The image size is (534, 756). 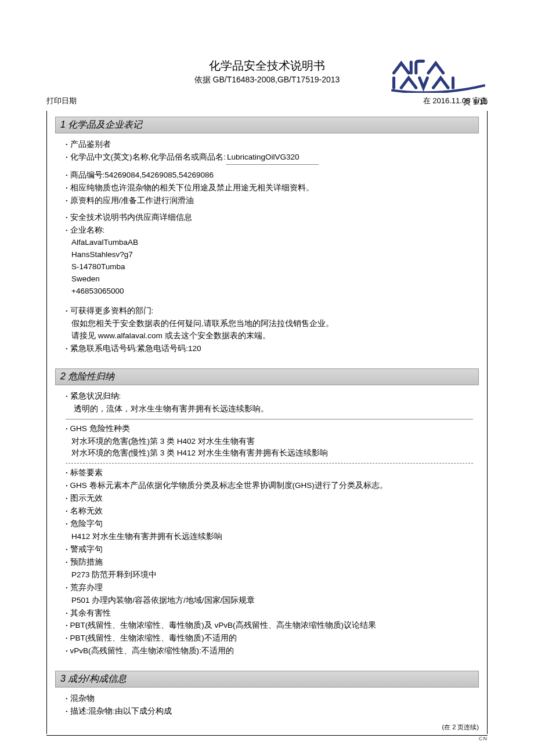 I want to click on use-line: 相应纯物质也许混杂物的相关下位用途及禁止用途无相关详细资料。, so click(x=269, y=188).